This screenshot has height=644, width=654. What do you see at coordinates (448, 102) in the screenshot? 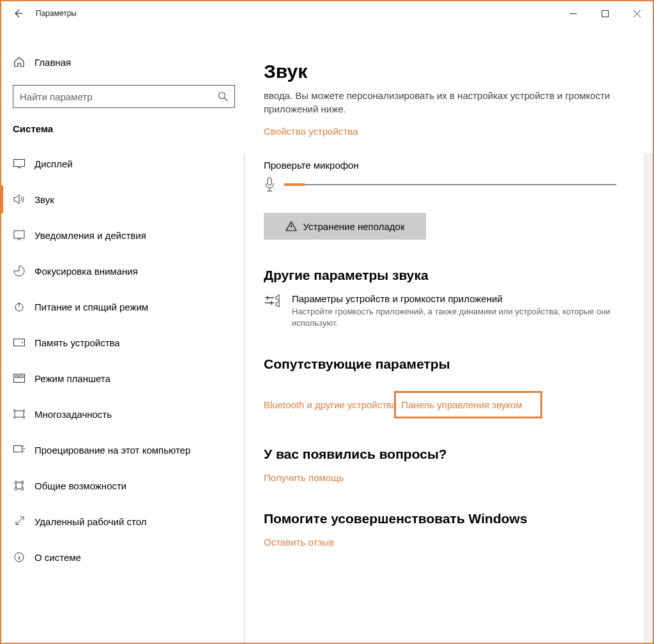
I see `intro-text: ввода. Вы можете персонализировать их в …` at bounding box center [448, 102].